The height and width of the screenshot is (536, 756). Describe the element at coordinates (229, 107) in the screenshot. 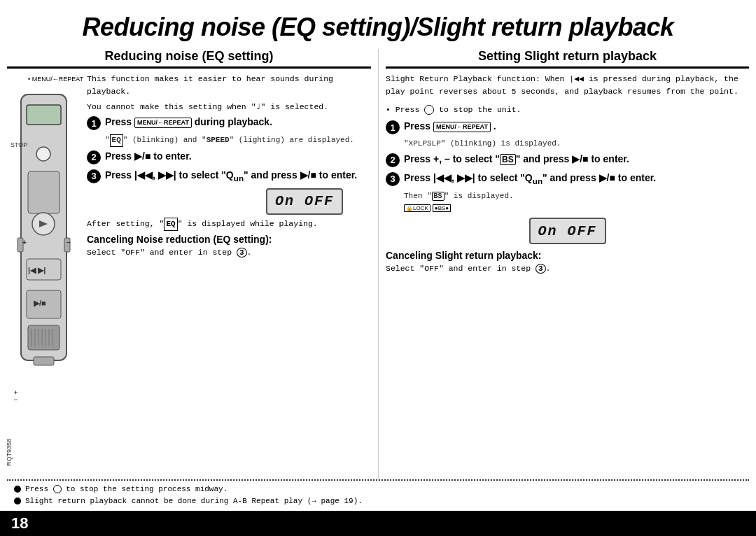

I see `left-intro-2: You cannot make this setting when "♩" is…` at that location.